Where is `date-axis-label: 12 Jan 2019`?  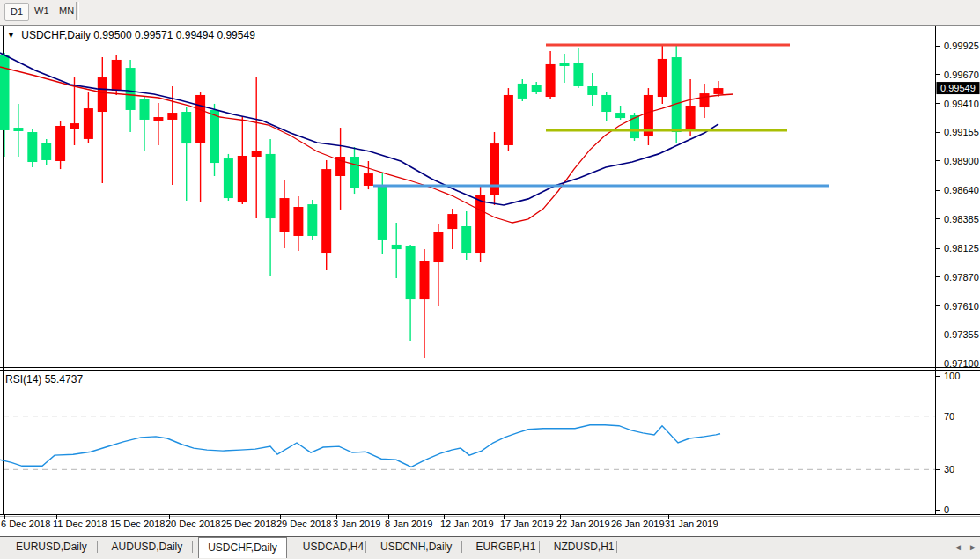 date-axis-label: 12 Jan 2019 is located at coordinates (467, 524).